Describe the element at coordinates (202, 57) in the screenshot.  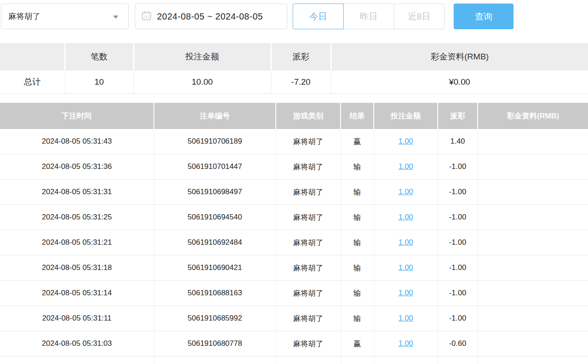
I see `summary-header-bet-amount: 投注金额` at that location.